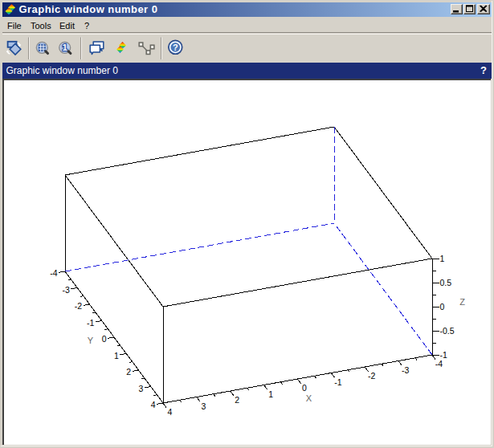 The height and width of the screenshot is (448, 494). What do you see at coordinates (447, 283) in the screenshot?
I see `svg-text: 0.5` at bounding box center [447, 283].